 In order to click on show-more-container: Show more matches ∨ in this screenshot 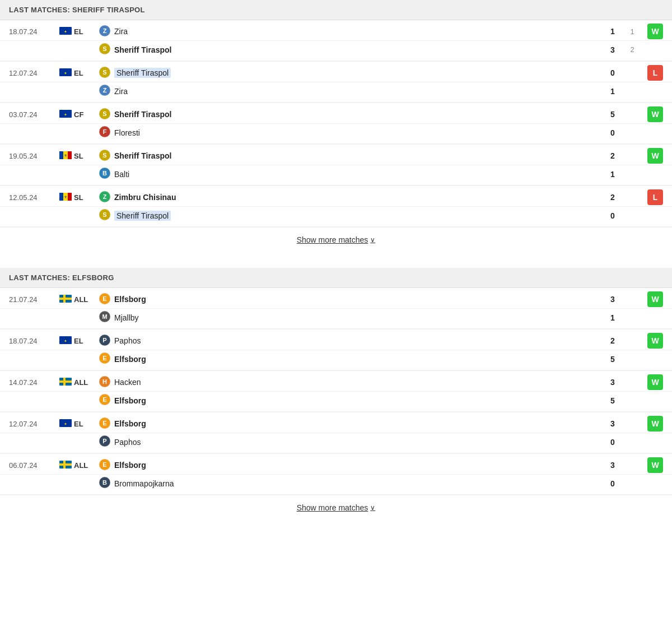, I will do `click(336, 241)`.